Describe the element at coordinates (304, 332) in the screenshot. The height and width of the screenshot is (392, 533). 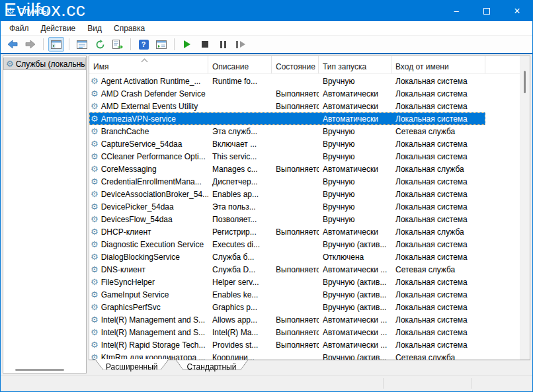
I see `table-row: ⚙Intel(R) Management and S... Intel(R) M…` at that location.